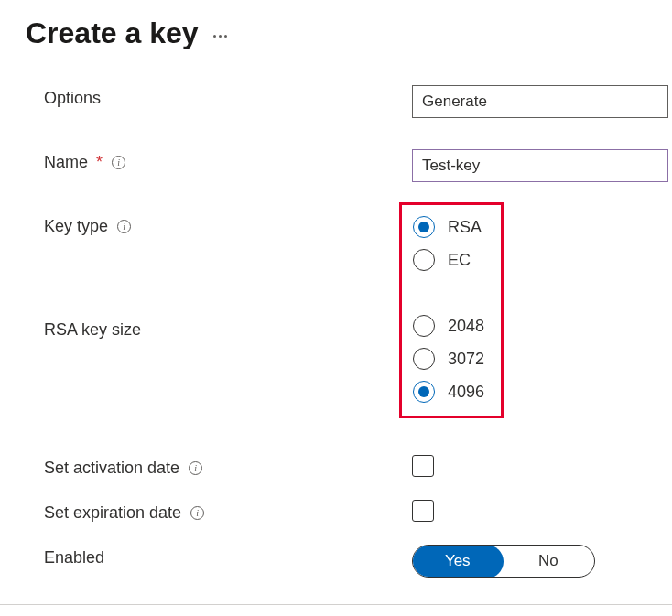  Describe the element at coordinates (460, 260) in the screenshot. I see `radio-label: EC` at that location.